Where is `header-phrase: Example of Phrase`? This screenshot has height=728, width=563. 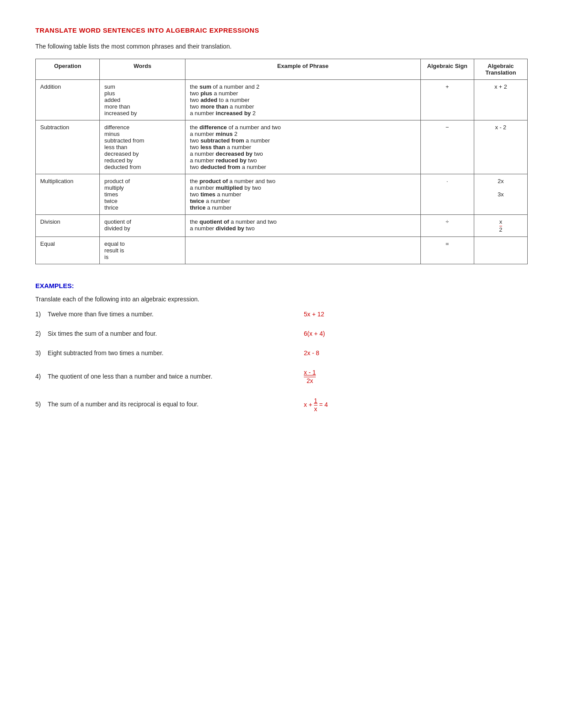
header-phrase: Example of Phrase is located at coordinates (303, 70).